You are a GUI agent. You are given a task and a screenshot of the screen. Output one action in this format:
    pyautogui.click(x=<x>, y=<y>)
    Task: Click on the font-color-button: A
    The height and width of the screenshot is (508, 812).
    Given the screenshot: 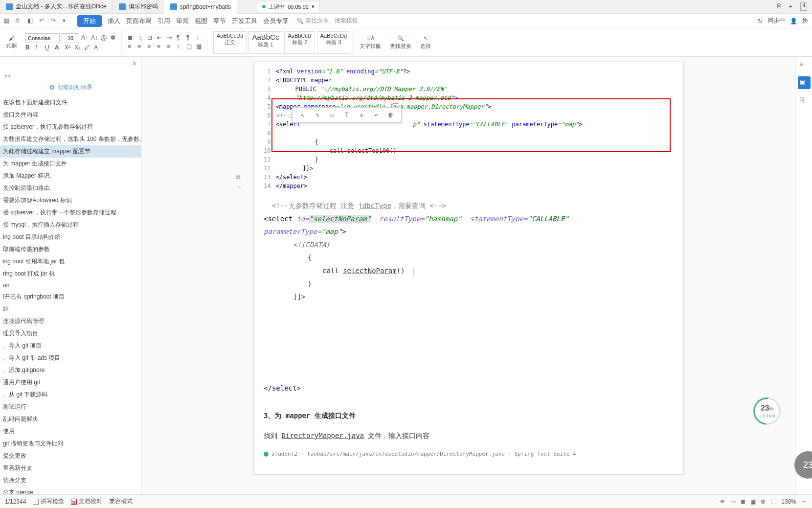 What is the action you would take?
    pyautogui.click(x=98, y=48)
    